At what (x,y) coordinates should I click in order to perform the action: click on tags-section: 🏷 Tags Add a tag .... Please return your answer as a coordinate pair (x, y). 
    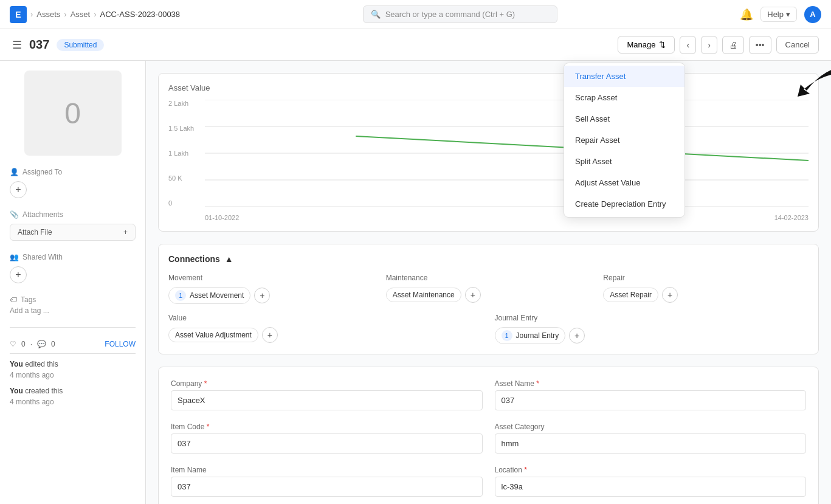
    Looking at the image, I should click on (73, 305).